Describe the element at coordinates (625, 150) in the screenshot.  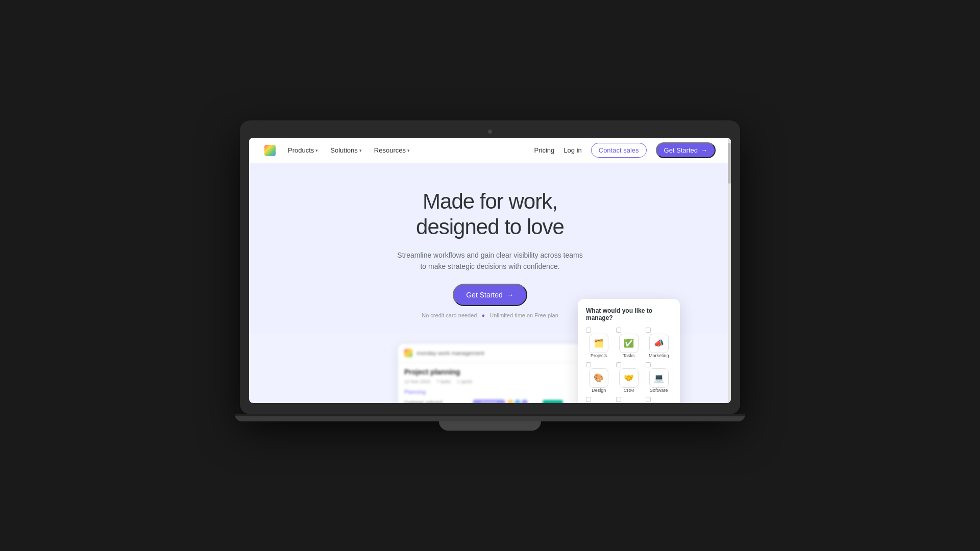
I see `nav-right: Pricing Log in Contact sales Get Started…` at that location.